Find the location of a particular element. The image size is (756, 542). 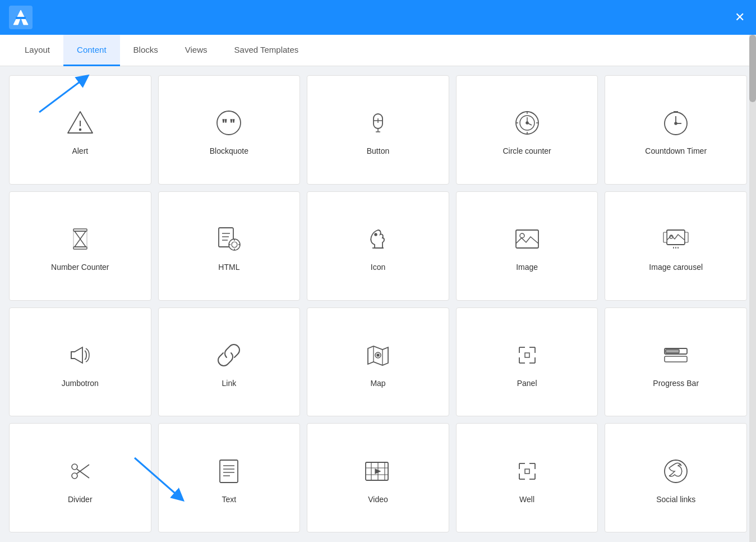

social-links-icon is located at coordinates (676, 471).